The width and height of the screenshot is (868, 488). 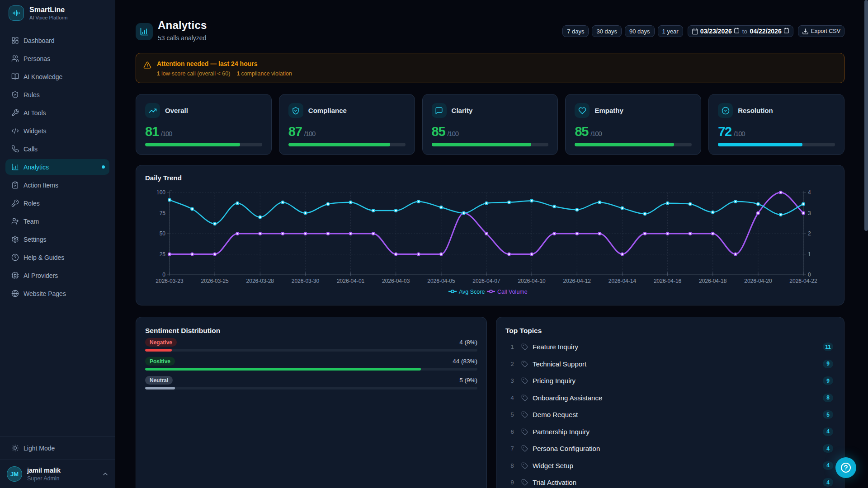 I want to click on svg-text: 2026-04-03, so click(x=396, y=281).